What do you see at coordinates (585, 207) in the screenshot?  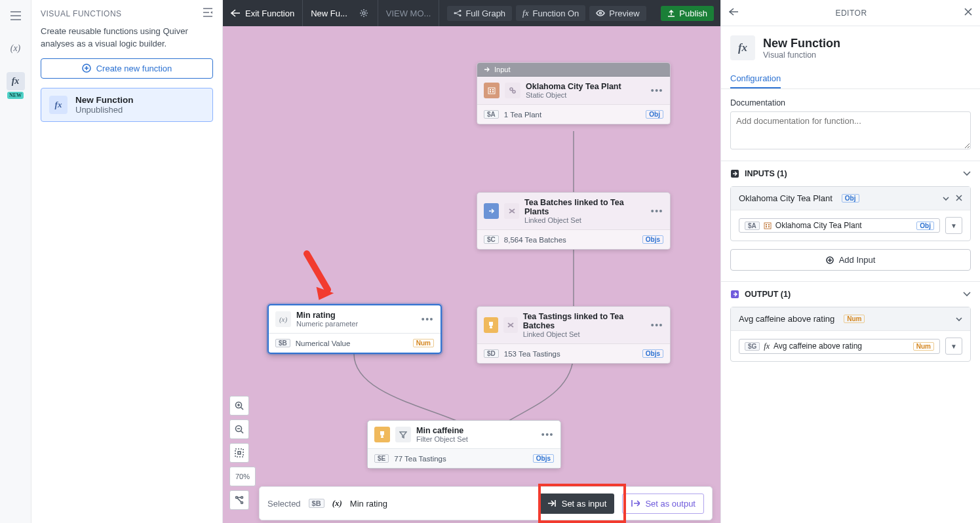 I see `node-title: Tea Batches linked to Tea Plants` at bounding box center [585, 207].